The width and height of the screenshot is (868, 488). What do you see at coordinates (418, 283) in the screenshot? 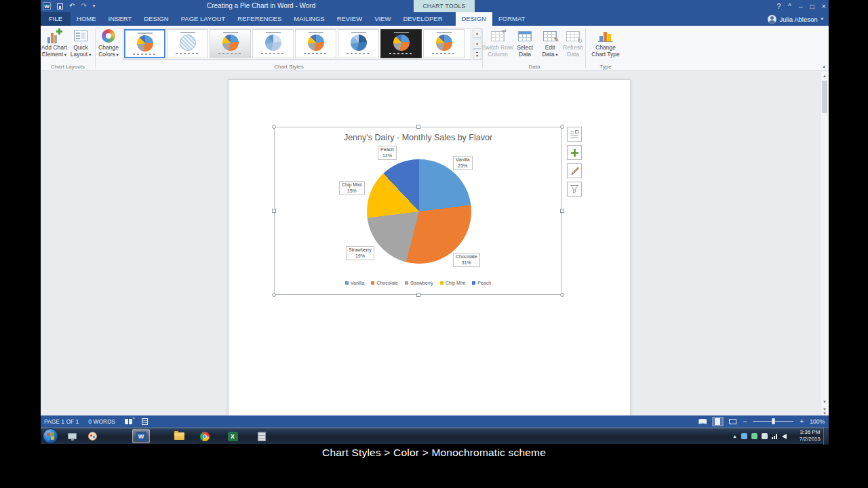
I see `chart-legend: Vanilla Chocolate Strawberry Chip Mint P…` at bounding box center [418, 283].